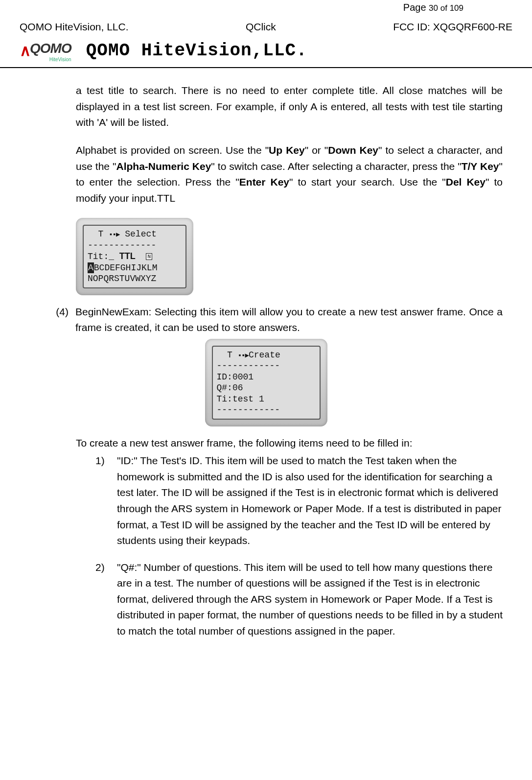 The image size is (532, 780). Describe the element at coordinates (106, 500) in the screenshot. I see `sub-item-1-number: 1)` at that location.